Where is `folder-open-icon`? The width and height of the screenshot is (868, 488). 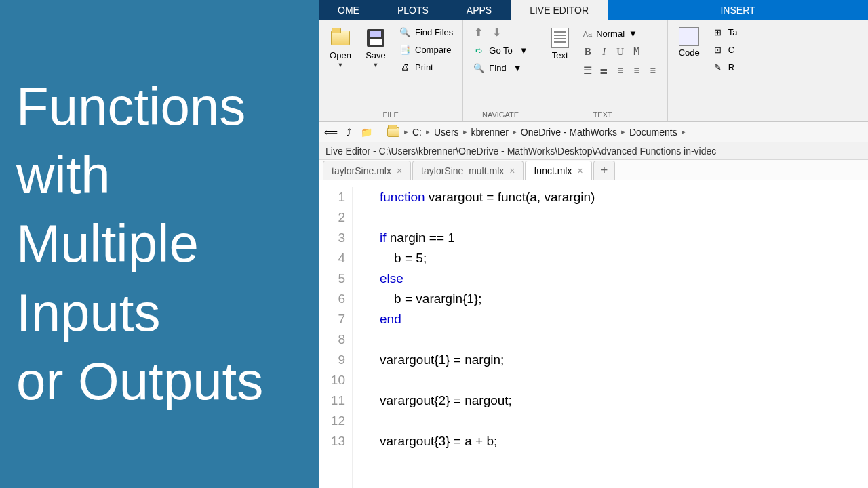
folder-open-icon is located at coordinates (340, 38).